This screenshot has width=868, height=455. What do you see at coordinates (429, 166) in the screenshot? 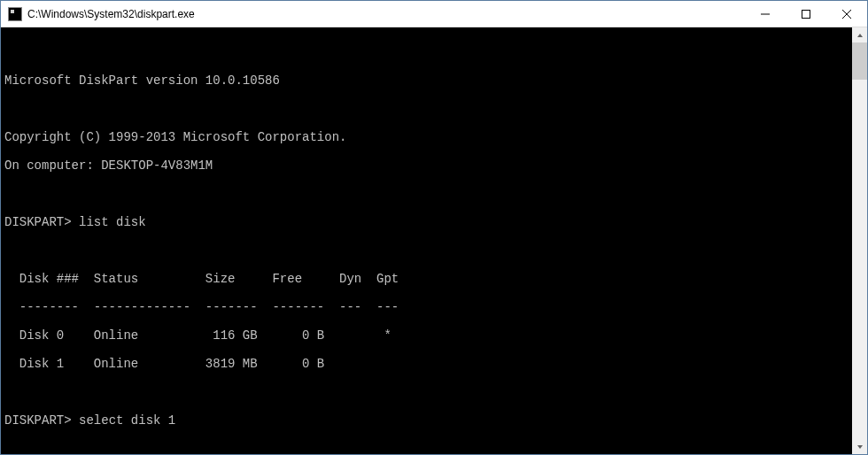
I see `computer-line: On computer: DESKTOP-4V83M1M` at bounding box center [429, 166].